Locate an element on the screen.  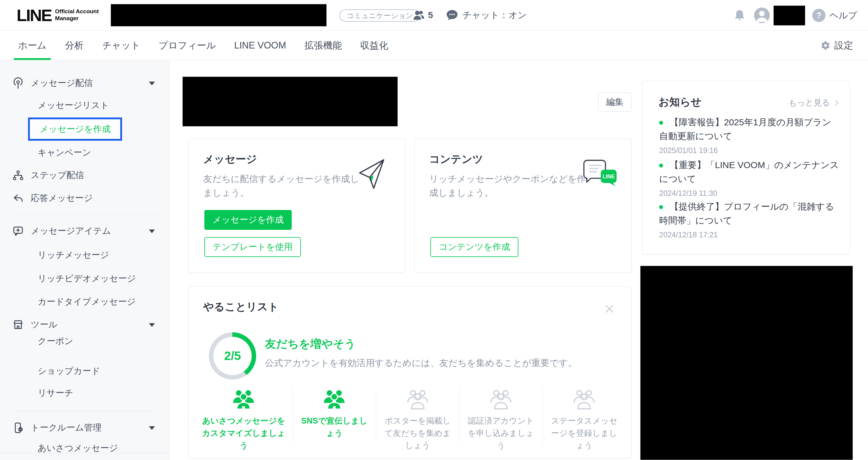
tab-profile: プロフィール is located at coordinates (187, 45).